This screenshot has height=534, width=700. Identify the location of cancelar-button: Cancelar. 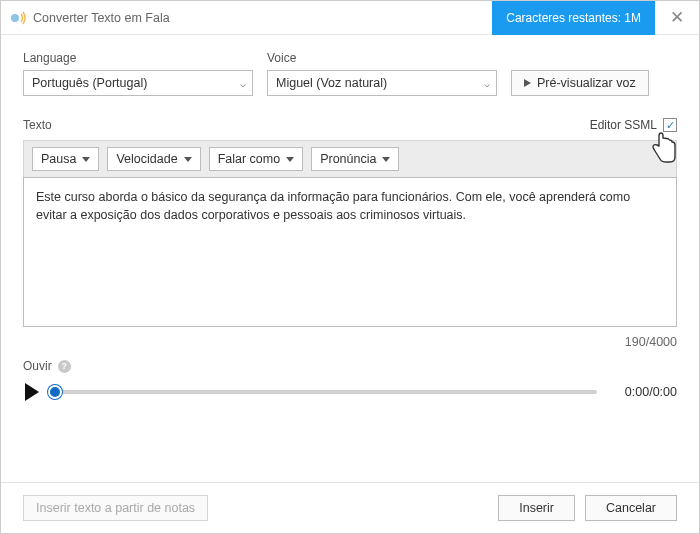
(631, 508).